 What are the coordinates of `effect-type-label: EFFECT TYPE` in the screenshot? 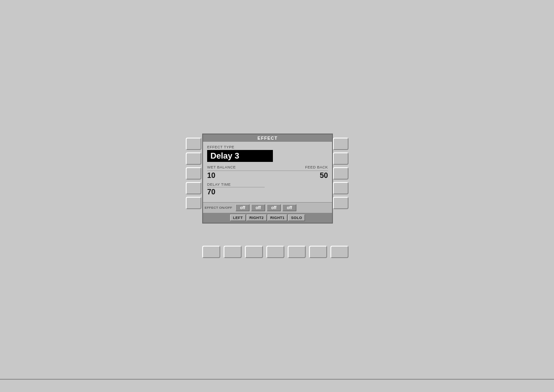 It's located at (268, 147).